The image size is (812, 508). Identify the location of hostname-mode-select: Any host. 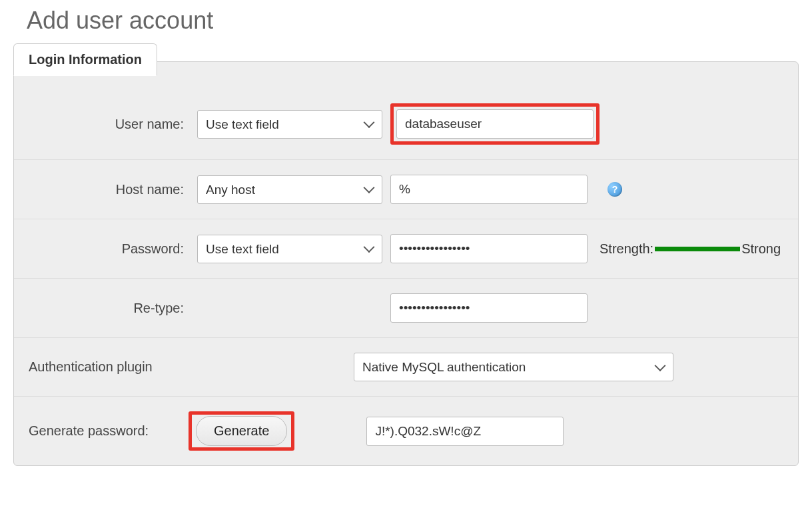
(290, 189).